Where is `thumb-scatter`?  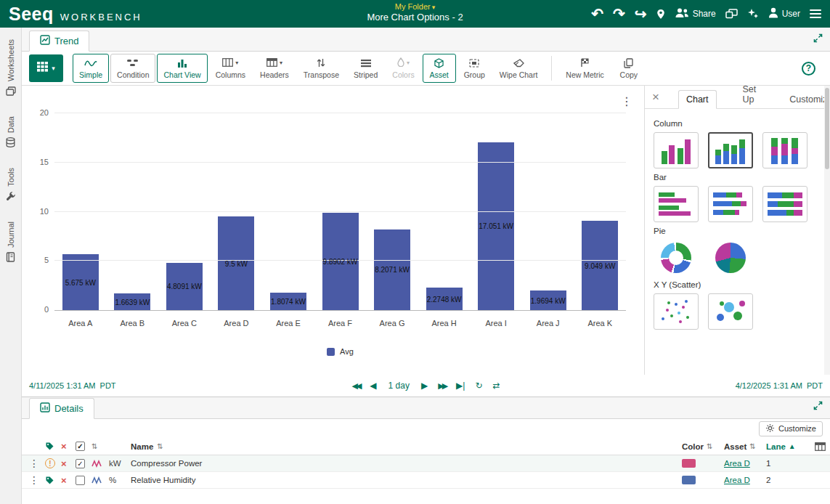
thumb-scatter is located at coordinates (676, 312).